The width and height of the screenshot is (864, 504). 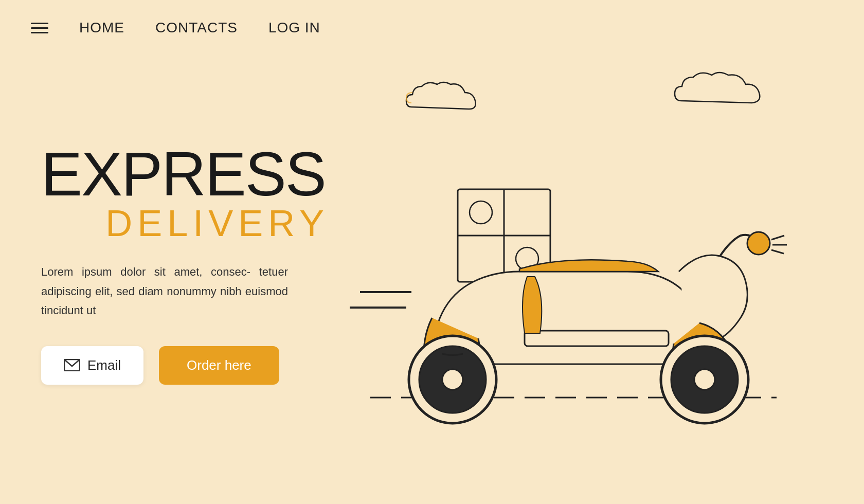 What do you see at coordinates (294, 28) in the screenshot?
I see `nav-login: LOG IN` at bounding box center [294, 28].